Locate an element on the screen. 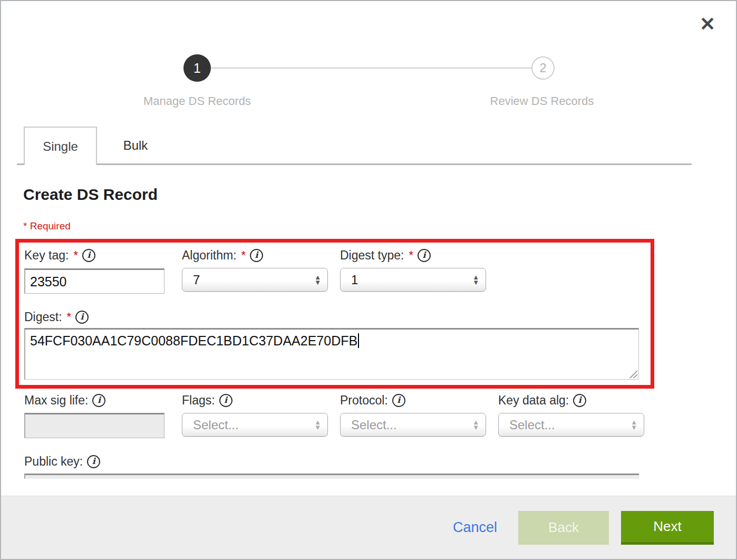 This screenshot has height=560, width=737. text-caret is located at coordinates (358, 341).